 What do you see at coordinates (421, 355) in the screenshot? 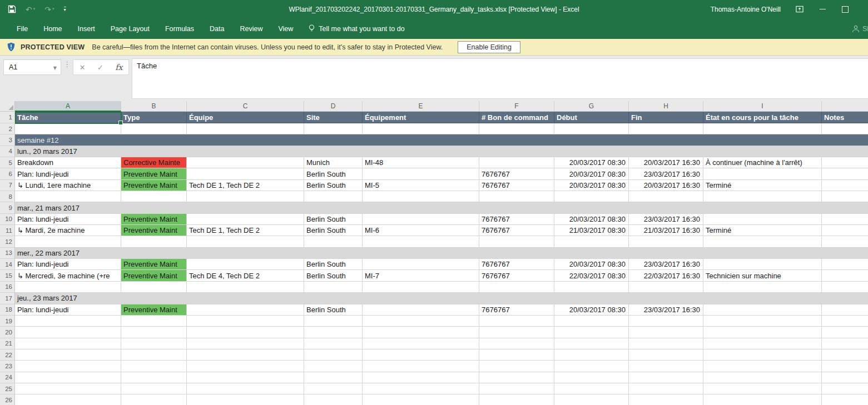
I see `cell-E22` at bounding box center [421, 355].